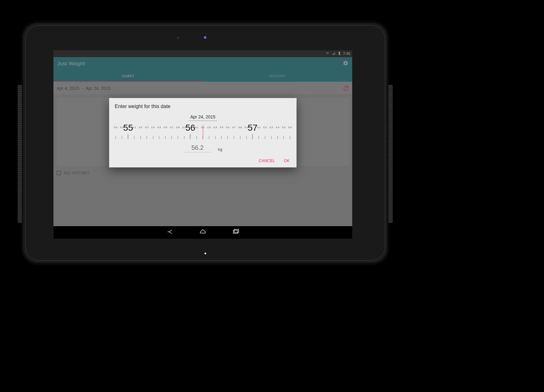 This screenshot has height=392, width=544. What do you see at coordinates (236, 232) in the screenshot?
I see `recent-apps-button` at bounding box center [236, 232].